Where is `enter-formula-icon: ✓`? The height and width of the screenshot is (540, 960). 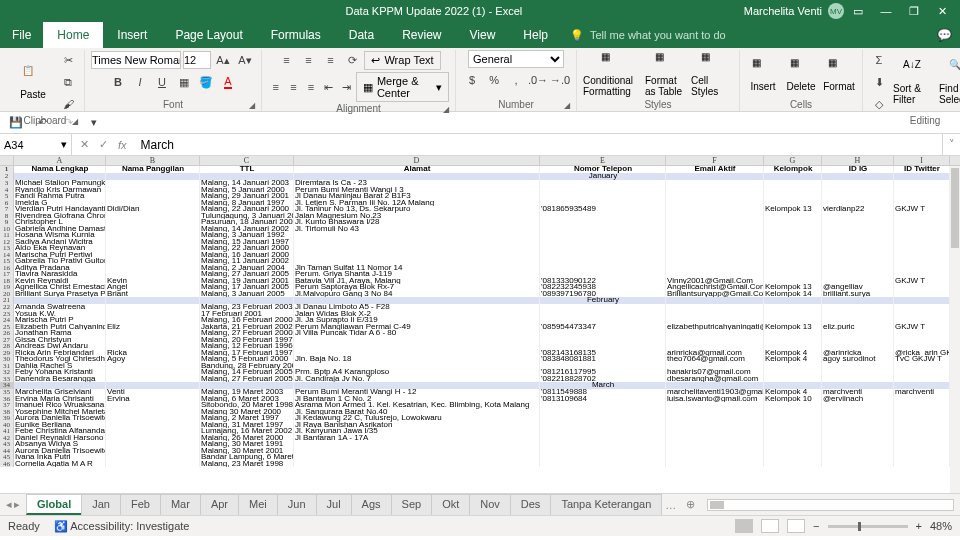
enter-formula-icon: ✓ is located at coordinates (104, 144).